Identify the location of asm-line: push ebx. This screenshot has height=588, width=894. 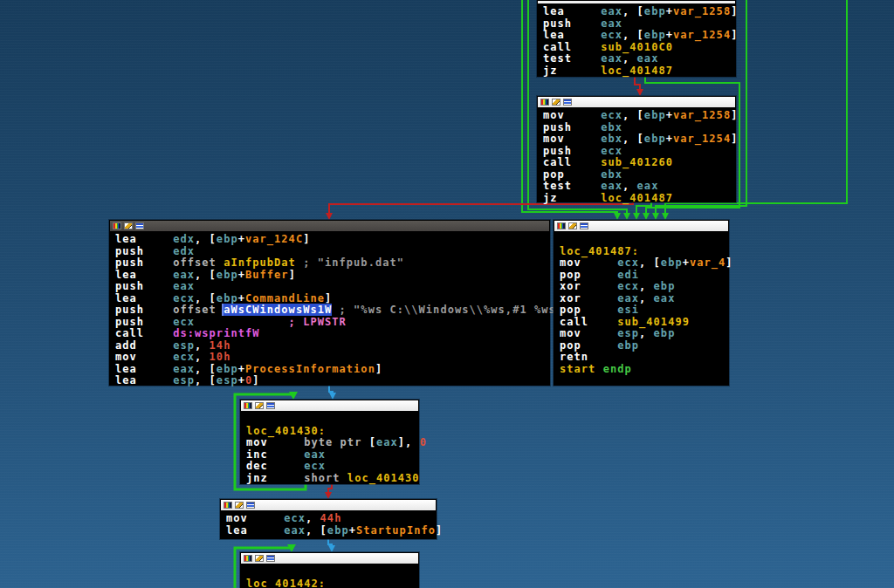
(639, 128).